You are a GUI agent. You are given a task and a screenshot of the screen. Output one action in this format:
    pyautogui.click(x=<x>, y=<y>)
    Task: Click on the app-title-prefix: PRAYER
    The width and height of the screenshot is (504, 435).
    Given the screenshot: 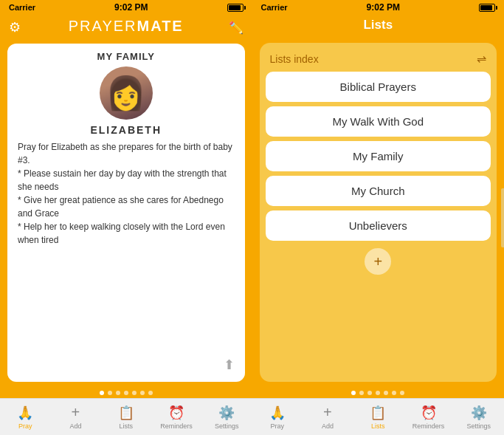 What is the action you would take?
    pyautogui.click(x=103, y=26)
    